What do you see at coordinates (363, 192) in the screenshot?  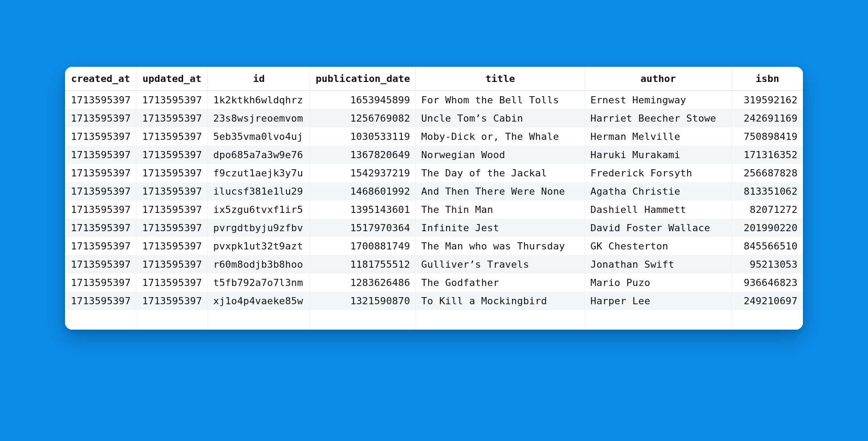 I see `cell-publication_date: 1468601992` at bounding box center [363, 192].